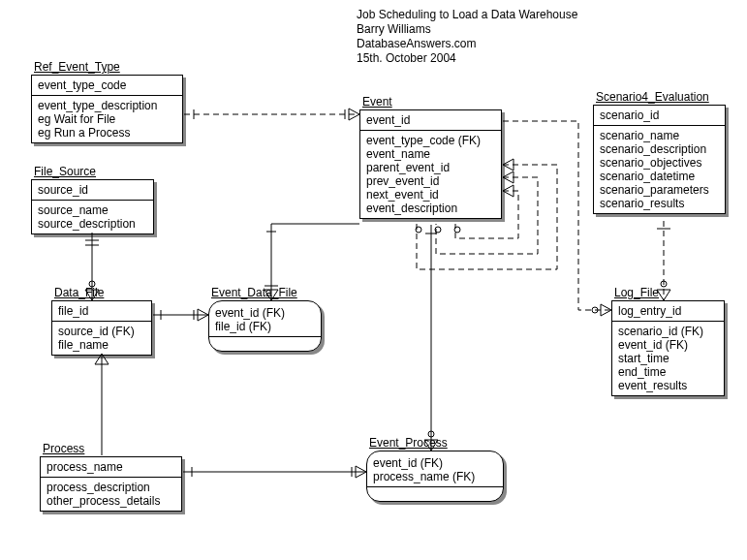  Describe the element at coordinates (669, 311) in the screenshot. I see `pk-field: log_entry_id` at that location.